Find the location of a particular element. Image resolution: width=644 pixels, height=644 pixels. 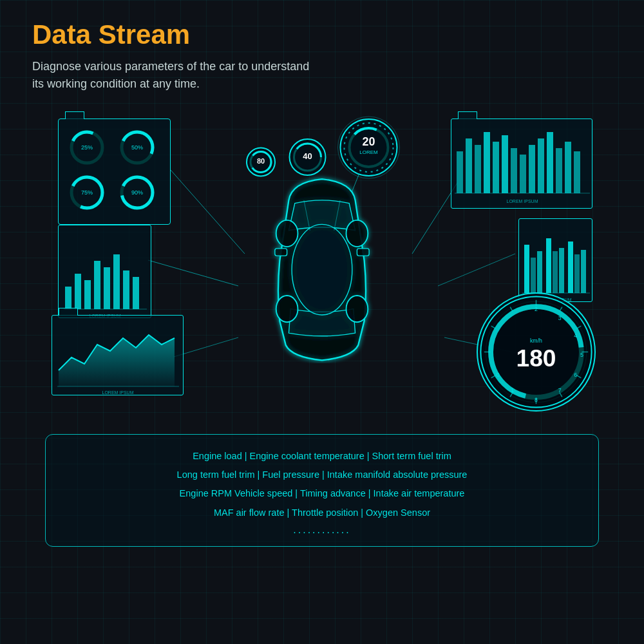

info-row-4: MAF air flow rate | Throttle position | … is located at coordinates (322, 513).